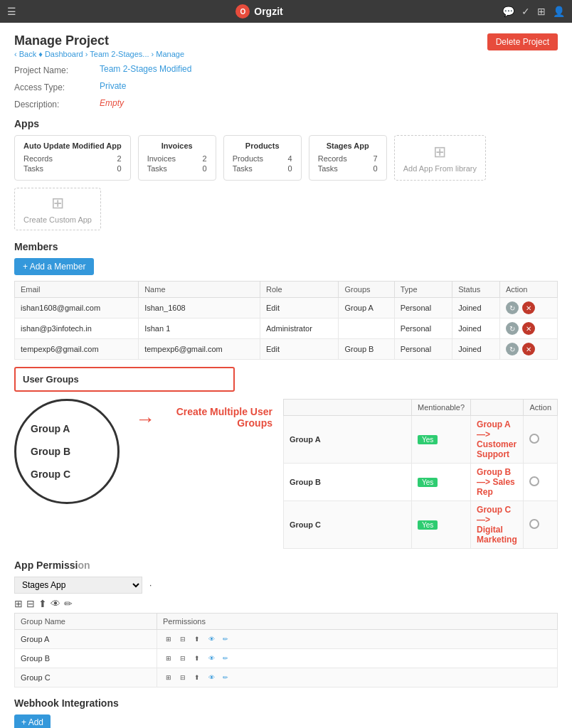 This screenshot has height=728, width=572. What do you see at coordinates (423, 328) in the screenshot?
I see `member-type: Personal` at bounding box center [423, 328].